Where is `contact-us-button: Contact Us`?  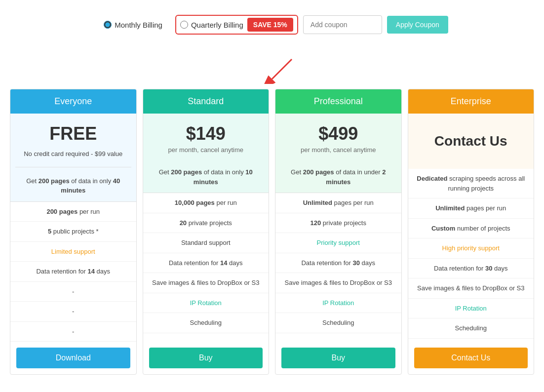 contact-us-button: Contact Us is located at coordinates (471, 358).